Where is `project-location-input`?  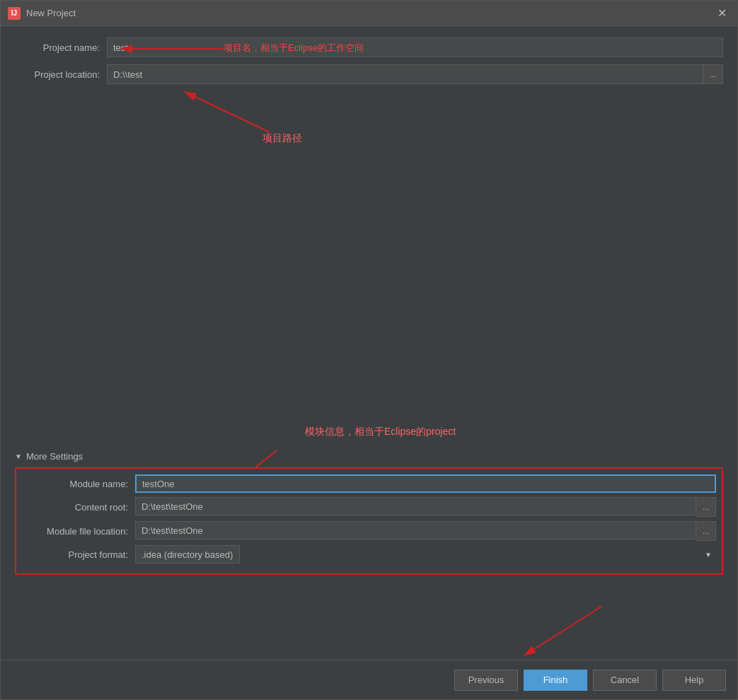
project-location-input is located at coordinates (405, 74).